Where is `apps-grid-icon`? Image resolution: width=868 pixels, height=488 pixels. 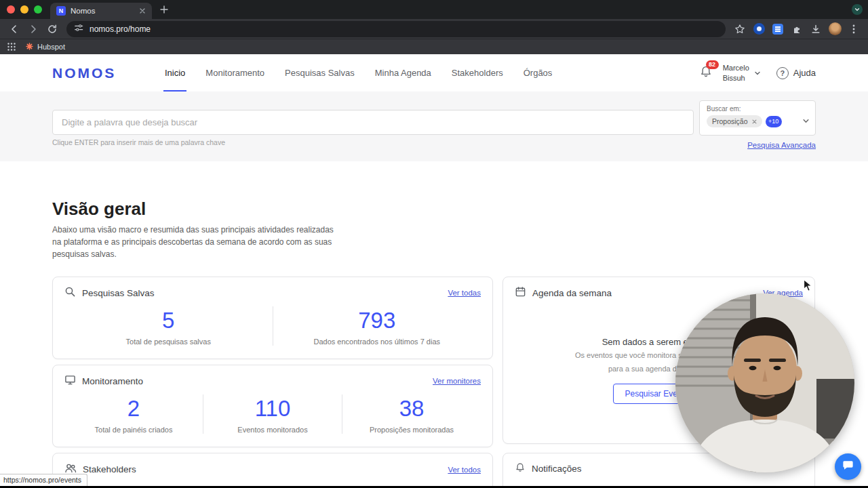 apps-grid-icon is located at coordinates (12, 47).